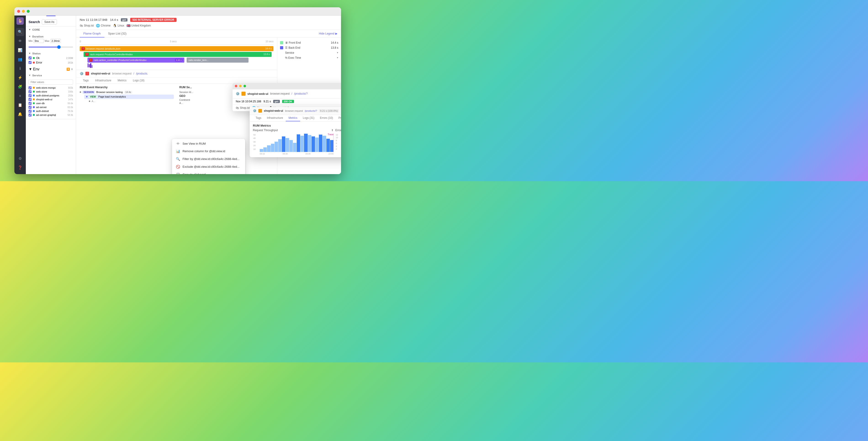  Describe the element at coordinates (49, 22) in the screenshot. I see `save-as-button: Save As` at that location.